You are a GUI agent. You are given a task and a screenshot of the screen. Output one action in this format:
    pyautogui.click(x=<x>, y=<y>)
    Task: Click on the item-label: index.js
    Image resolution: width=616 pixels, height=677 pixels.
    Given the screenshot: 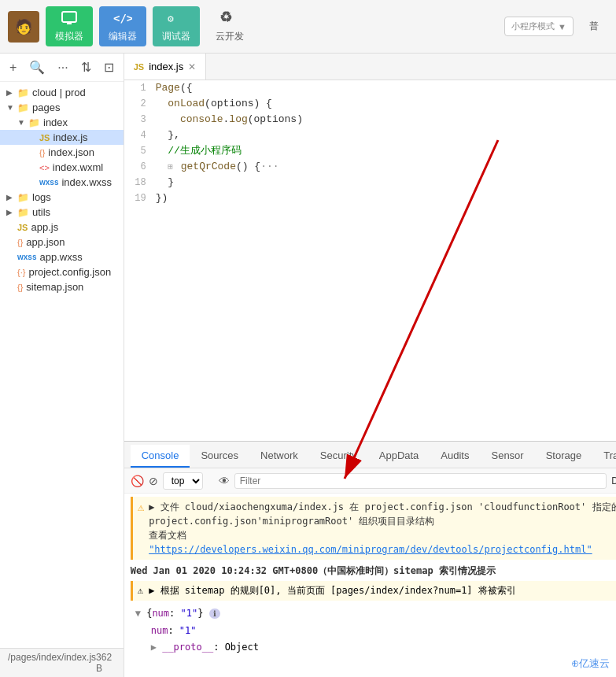 What is the action you would take?
    pyautogui.click(x=70, y=137)
    